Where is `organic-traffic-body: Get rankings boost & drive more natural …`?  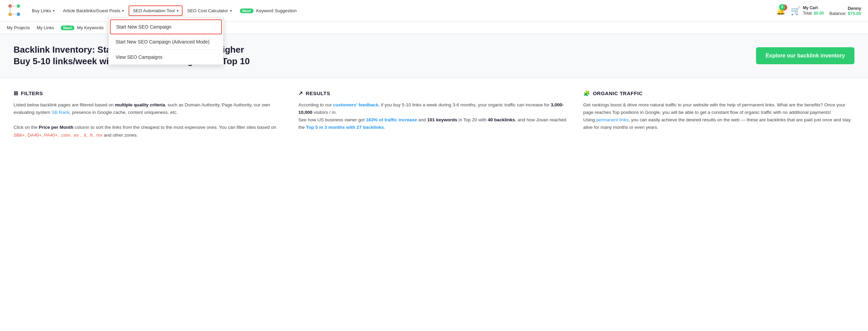
organic-traffic-body: Get rankings boost & drive more natural … is located at coordinates (719, 116).